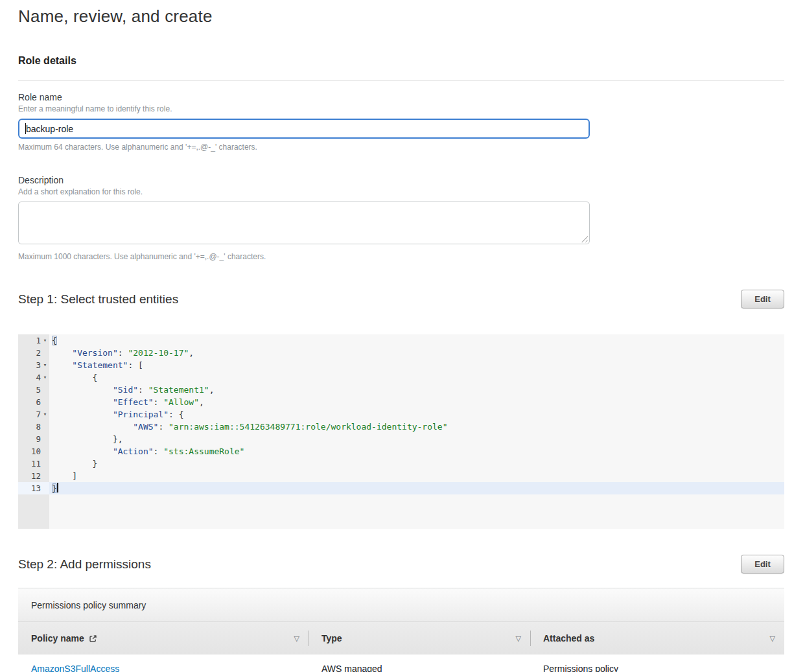  I want to click on editor-line: 8 "AWS": "arn:aws:iam::541263489771:role…, so click(401, 426).